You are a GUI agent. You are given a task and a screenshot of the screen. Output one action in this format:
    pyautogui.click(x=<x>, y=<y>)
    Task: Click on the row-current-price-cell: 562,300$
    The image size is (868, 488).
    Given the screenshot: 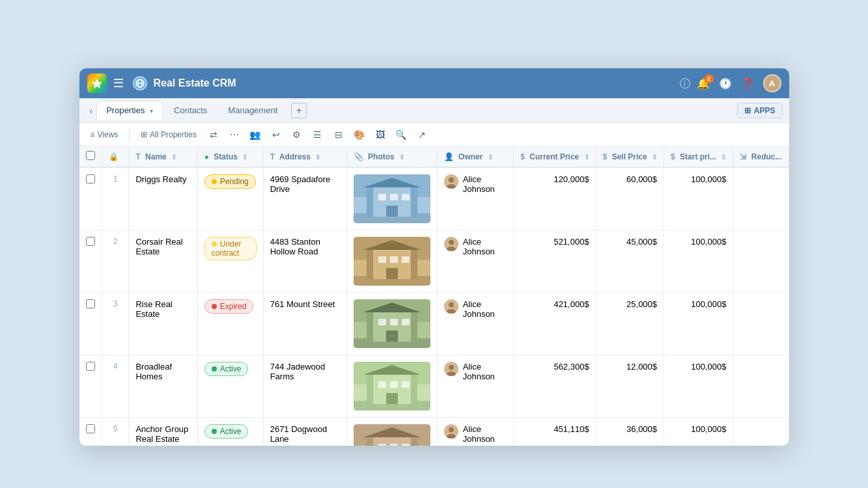 What is the action you would take?
    pyautogui.click(x=555, y=386)
    